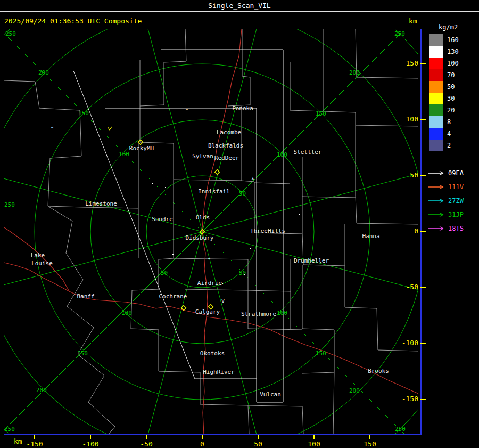 The height and width of the screenshot is (448, 479). What do you see at coordinates (453, 63) in the screenshot?
I see `legend-level-value: 100` at bounding box center [453, 63].